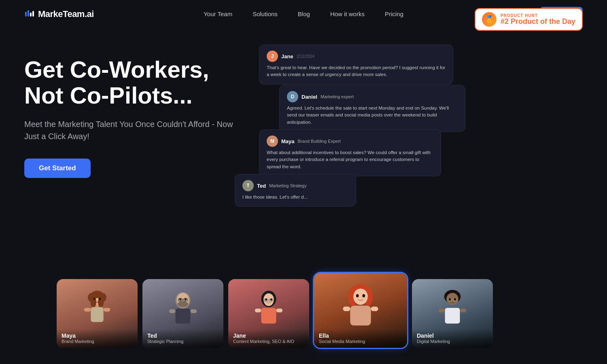 This screenshot has width=607, height=364. I want to click on ph-medal-icon: 🏅, so click(489, 19).